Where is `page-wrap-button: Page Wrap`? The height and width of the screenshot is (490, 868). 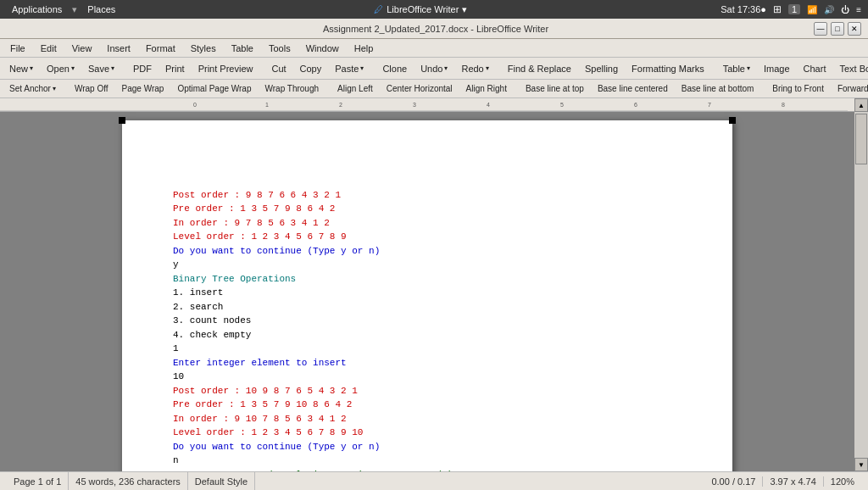 page-wrap-button: Page Wrap is located at coordinates (143, 88).